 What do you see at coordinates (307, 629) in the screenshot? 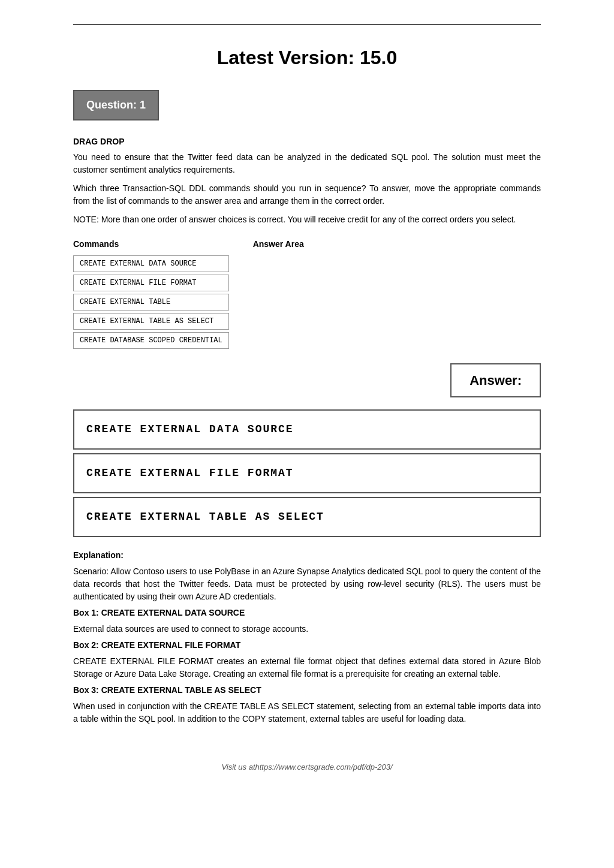
I see `explanation-box1-text: External data sources are used to connec…` at bounding box center [307, 629].